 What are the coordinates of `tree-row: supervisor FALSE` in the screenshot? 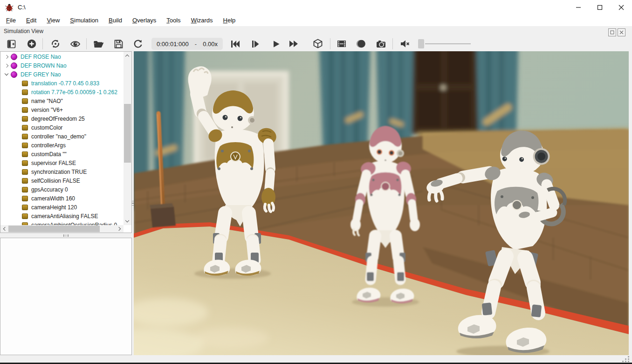 It's located at (62, 163).